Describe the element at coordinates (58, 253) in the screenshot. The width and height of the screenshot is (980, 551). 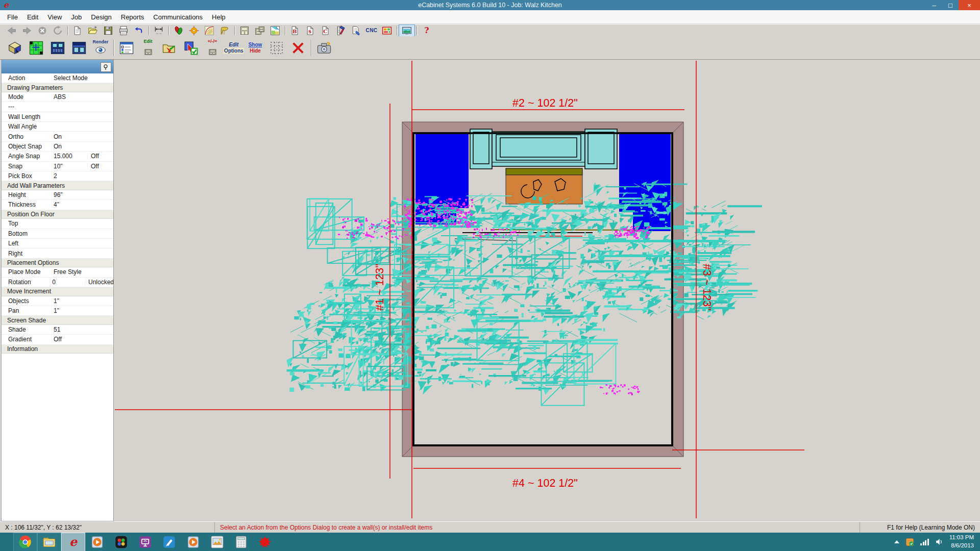
I see `panel-row-right: Right` at that location.